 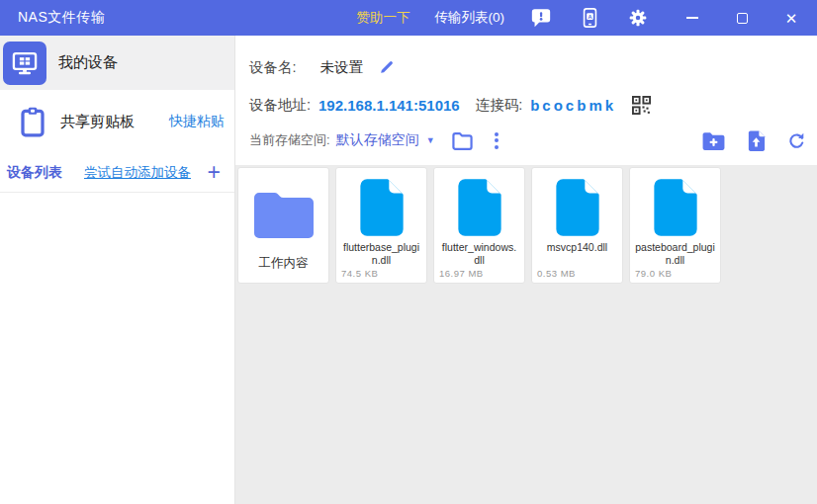 I want to click on storage-value: 默认存储空间, so click(x=378, y=140).